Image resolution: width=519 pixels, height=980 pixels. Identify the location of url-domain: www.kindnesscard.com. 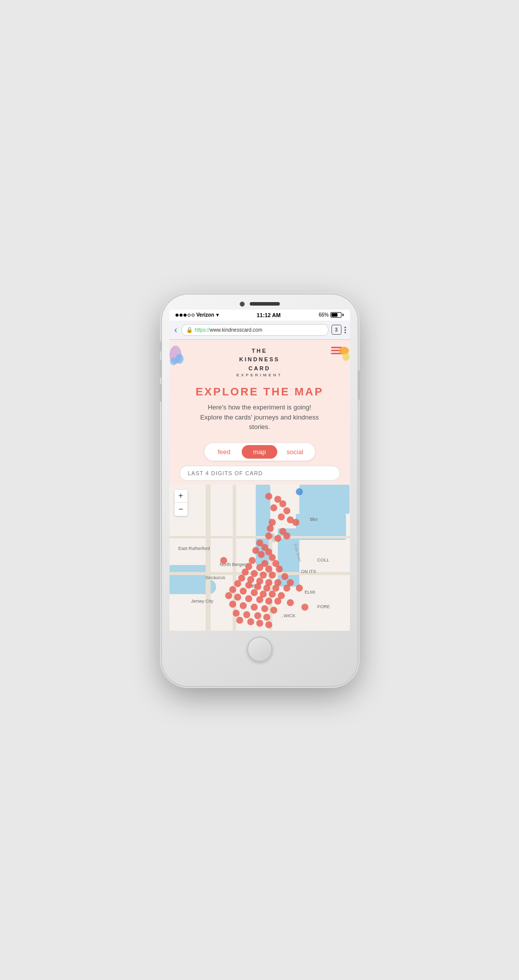
(236, 330).